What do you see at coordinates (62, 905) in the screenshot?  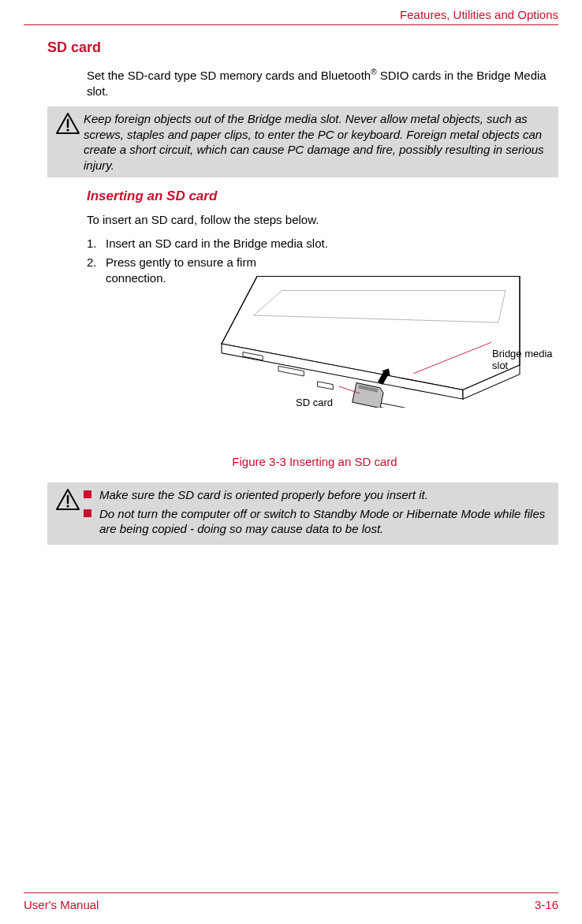 I see `footer-left: User's Manual` at bounding box center [62, 905].